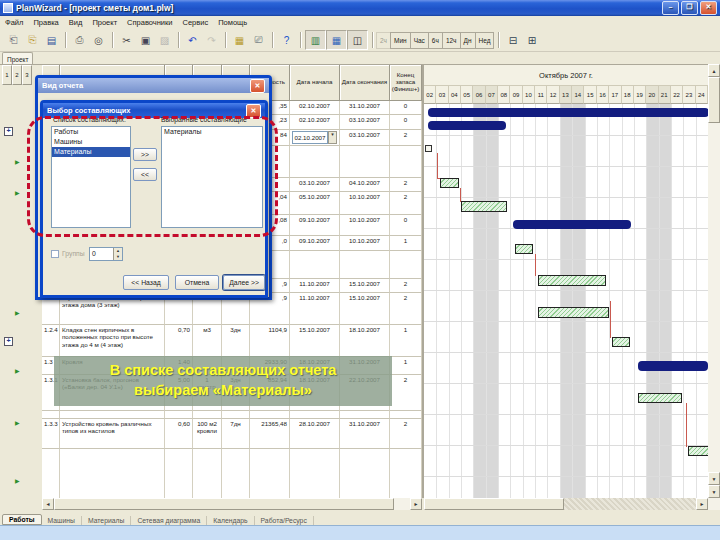 The width and height of the screenshot is (720, 540). I want to click on help-icon: ?, so click(286, 40).